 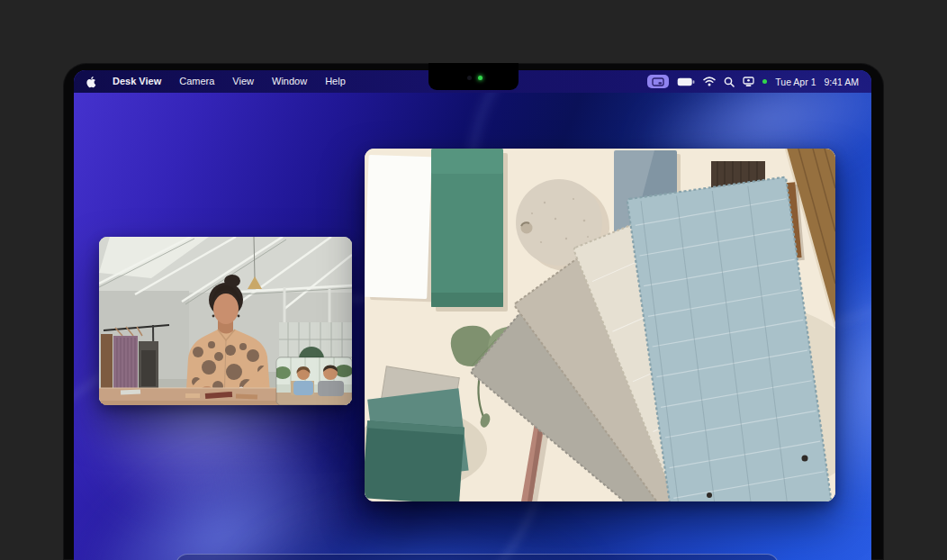 What do you see at coordinates (90, 82) in the screenshot?
I see `apple-menu` at bounding box center [90, 82].